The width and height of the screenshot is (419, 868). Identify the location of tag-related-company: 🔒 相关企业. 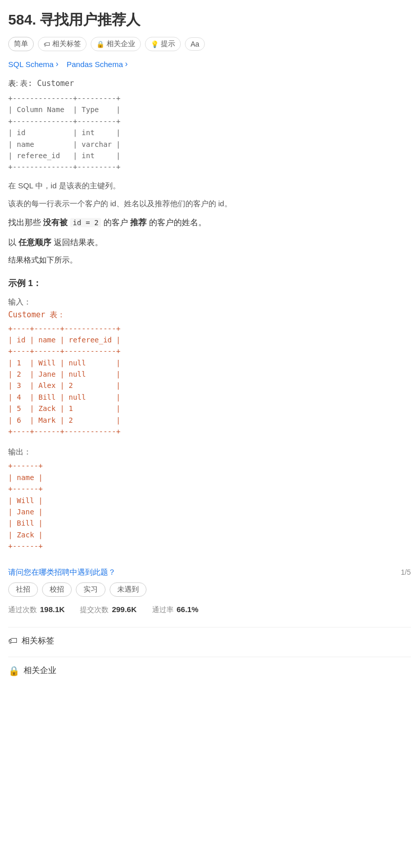
(116, 44).